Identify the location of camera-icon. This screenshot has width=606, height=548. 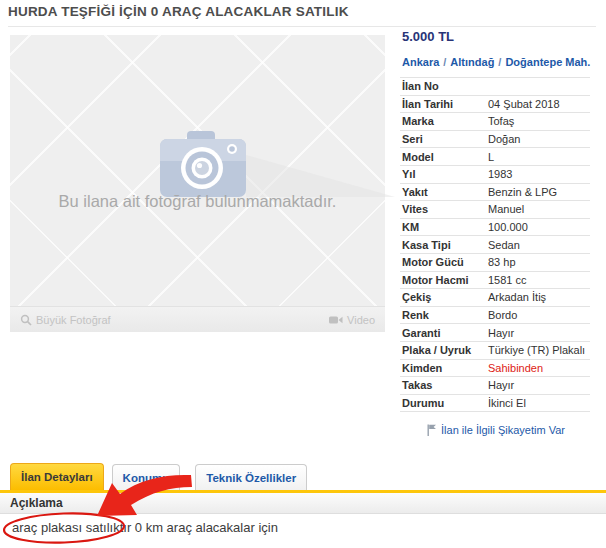
(278, 164).